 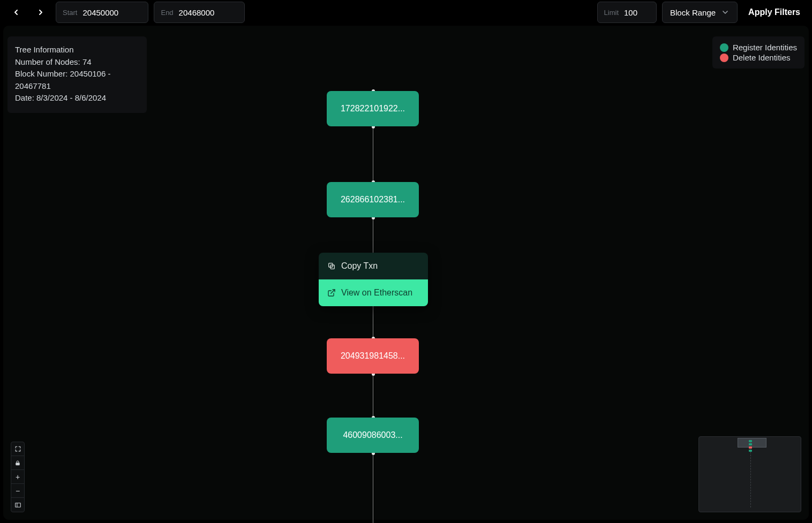 What do you see at coordinates (373, 266) in the screenshot?
I see `copy-txn-button: Copy Txn` at bounding box center [373, 266].